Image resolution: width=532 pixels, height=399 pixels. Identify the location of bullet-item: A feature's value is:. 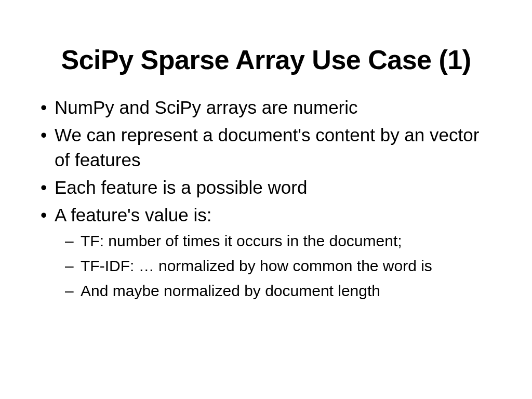
(266, 215).